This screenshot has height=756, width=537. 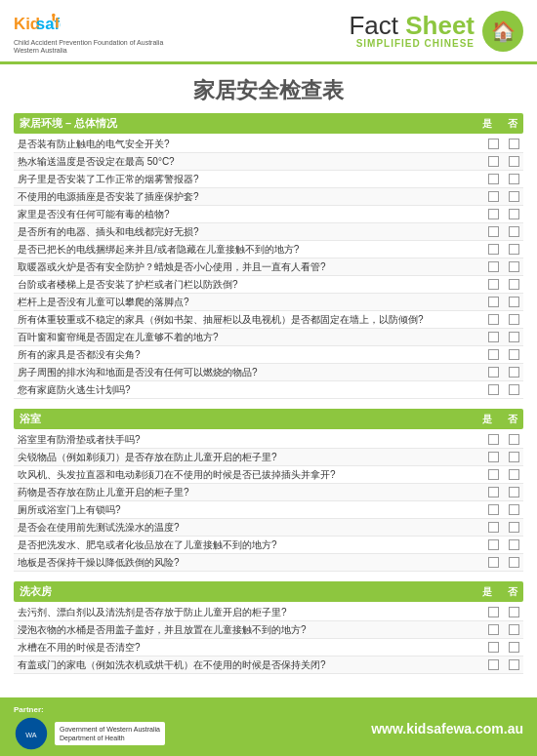 I want to click on checklist-item: 浸泡衣物的水桶是否用盖子盖好，并且放置在儿童接触不到的地方?, so click(x=268, y=630).